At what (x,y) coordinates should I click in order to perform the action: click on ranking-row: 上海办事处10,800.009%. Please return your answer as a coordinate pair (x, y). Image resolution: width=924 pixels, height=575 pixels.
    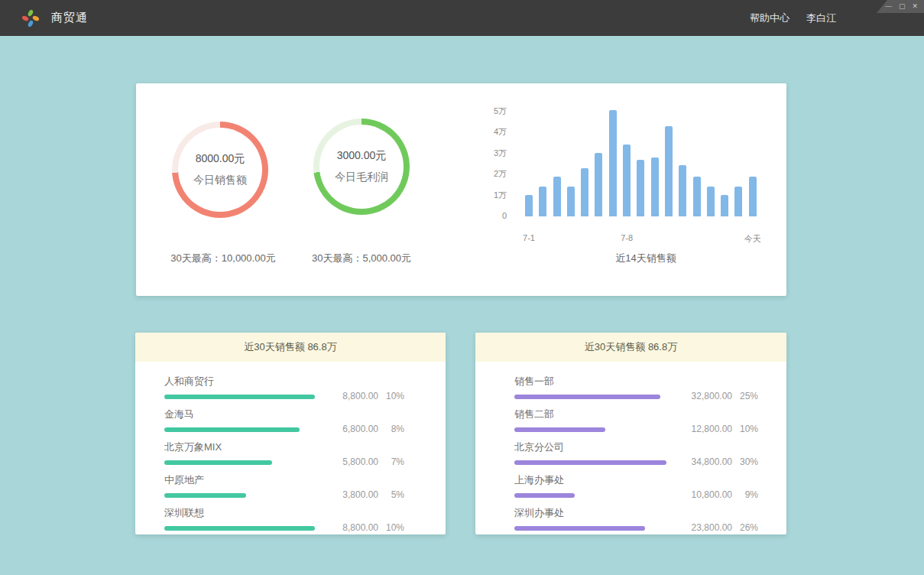
    Looking at the image, I should click on (636, 486).